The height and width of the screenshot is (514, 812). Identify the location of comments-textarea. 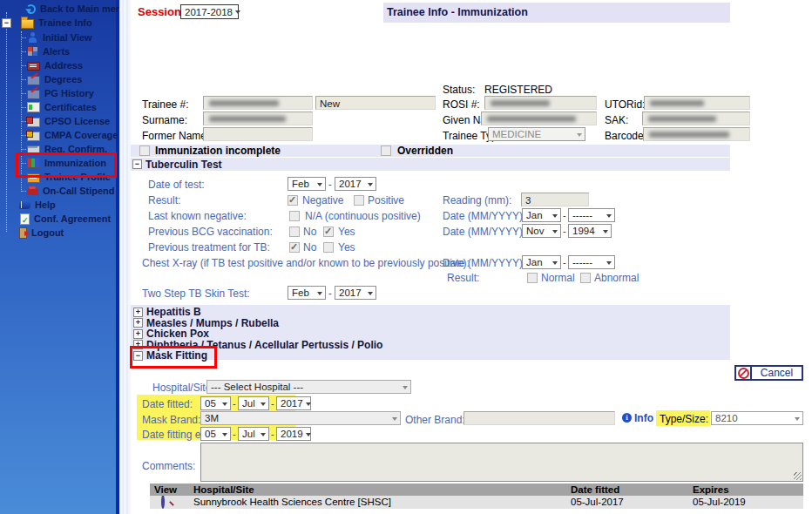
(502, 462).